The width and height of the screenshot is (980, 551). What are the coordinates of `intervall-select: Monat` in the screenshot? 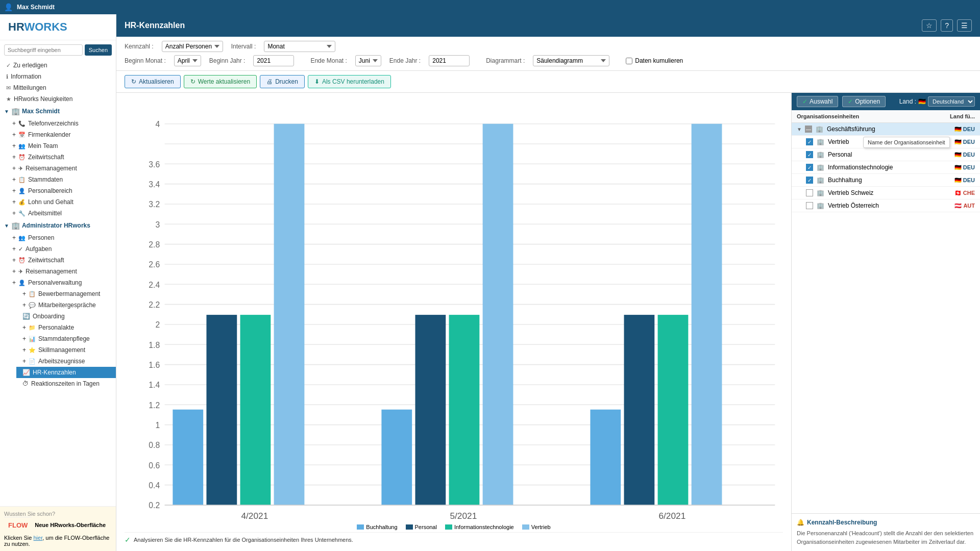 It's located at (300, 46).